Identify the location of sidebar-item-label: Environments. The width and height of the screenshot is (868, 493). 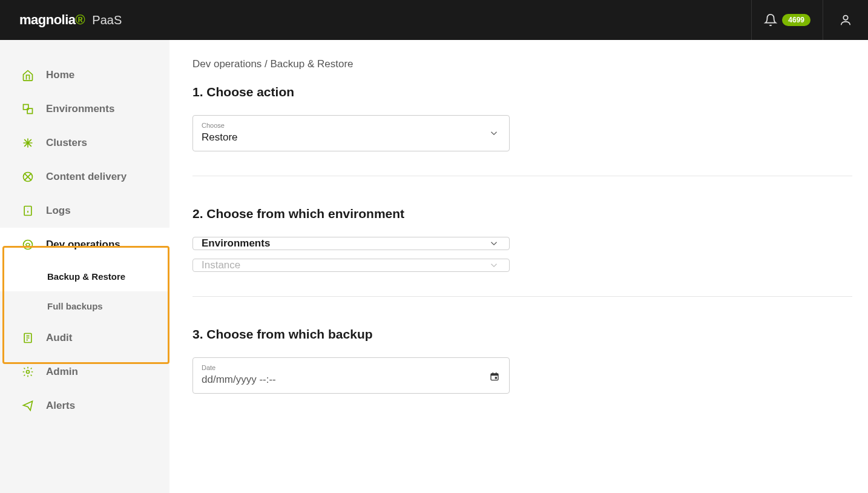
(80, 109).